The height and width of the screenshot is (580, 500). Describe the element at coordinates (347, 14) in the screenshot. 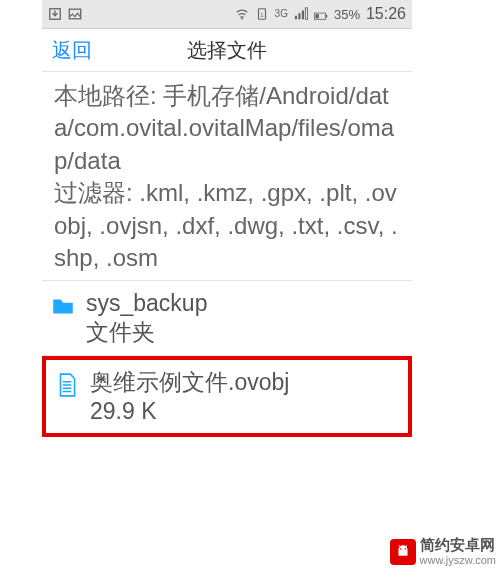

I see `battery-percentage: 35%` at that location.